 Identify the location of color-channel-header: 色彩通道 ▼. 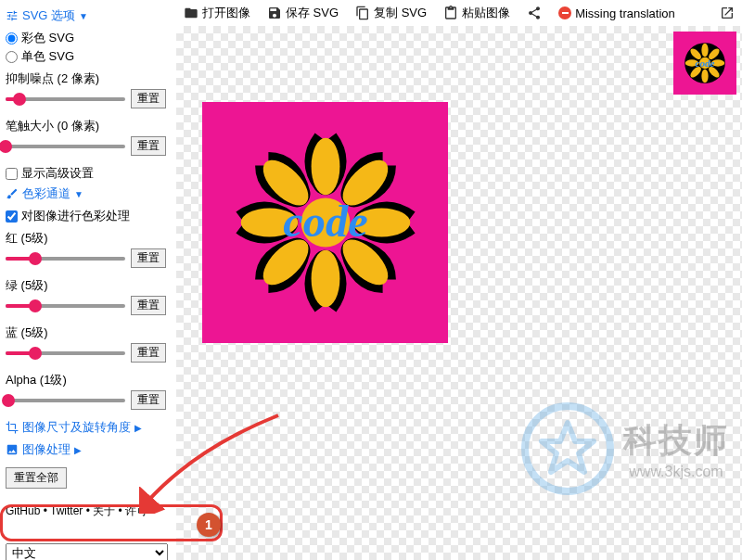
(85, 194).